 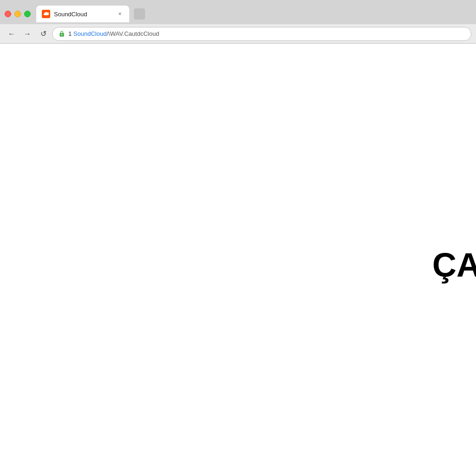 What do you see at coordinates (62, 34) in the screenshot?
I see `secure-lock-icon` at bounding box center [62, 34].